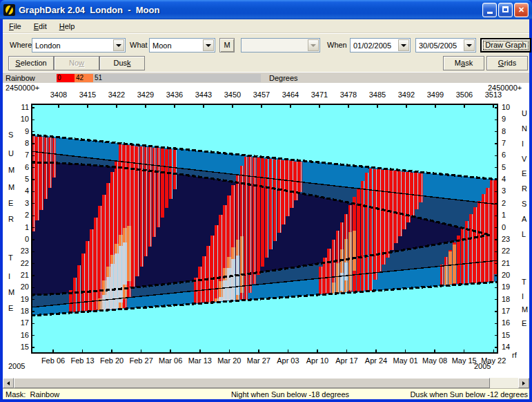 This screenshot has height=402, width=532. Describe the element at coordinates (31, 64) in the screenshot. I see `selection-button: Selection` at that location.